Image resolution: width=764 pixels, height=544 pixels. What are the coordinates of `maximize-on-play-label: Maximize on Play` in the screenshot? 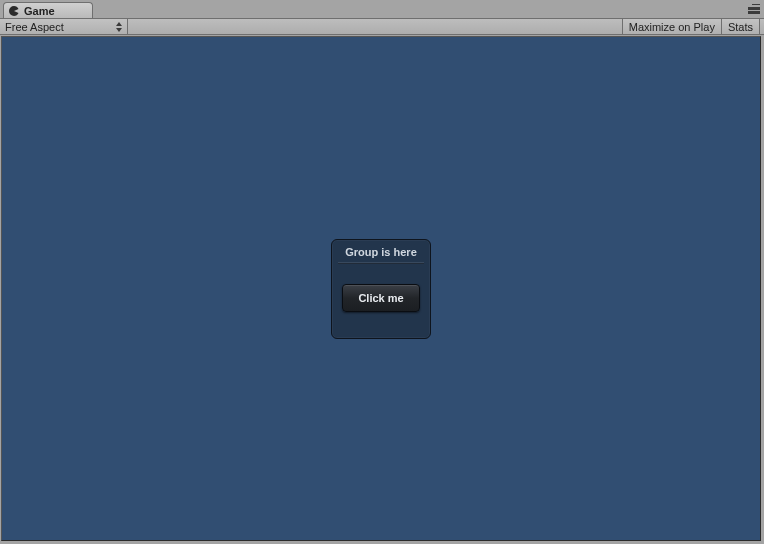 It's located at (672, 27).